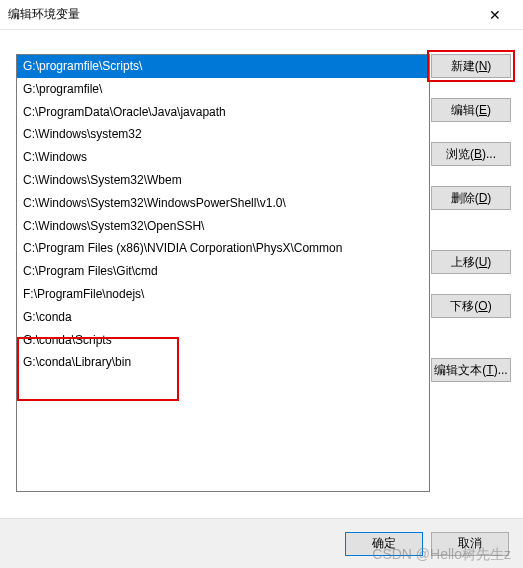 The height and width of the screenshot is (568, 523). I want to click on window-title: 编辑环境变量, so click(44, 14).